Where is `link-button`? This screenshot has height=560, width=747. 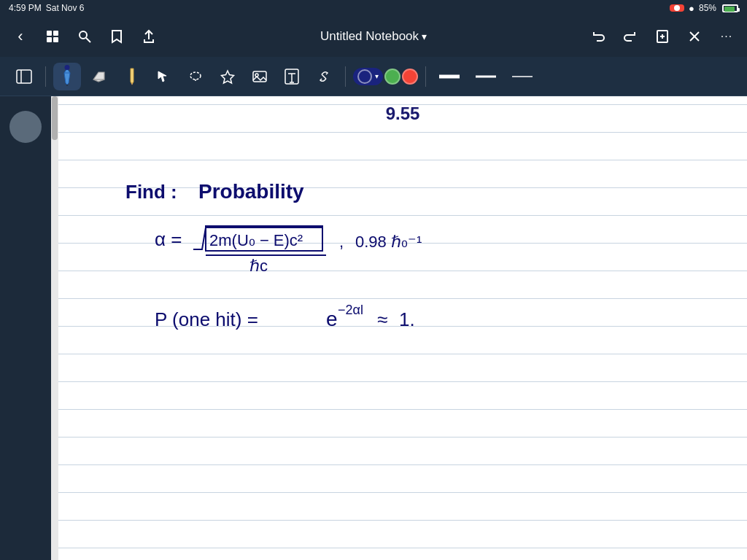 link-button is located at coordinates (324, 77).